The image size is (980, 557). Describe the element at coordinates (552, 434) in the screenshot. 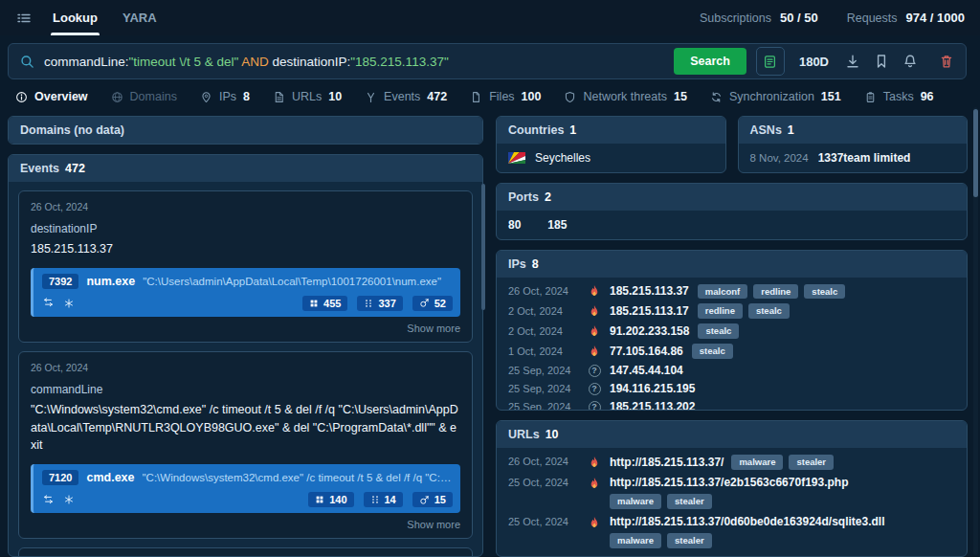

I see `urls-panel-count: 10` at that location.